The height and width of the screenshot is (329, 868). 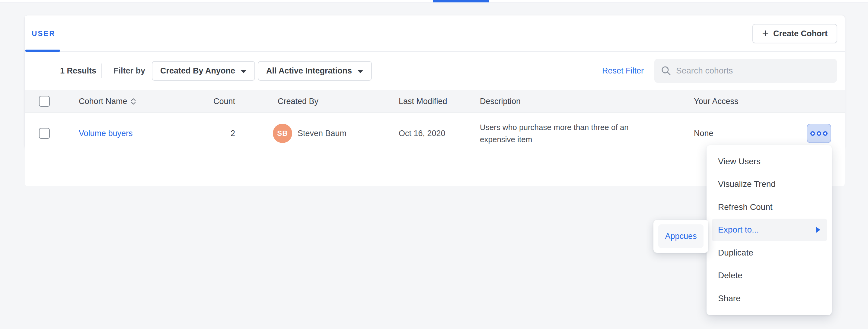 What do you see at coordinates (198, 71) in the screenshot?
I see `created-by-dropdown-value: Created By Anyone` at bounding box center [198, 71].